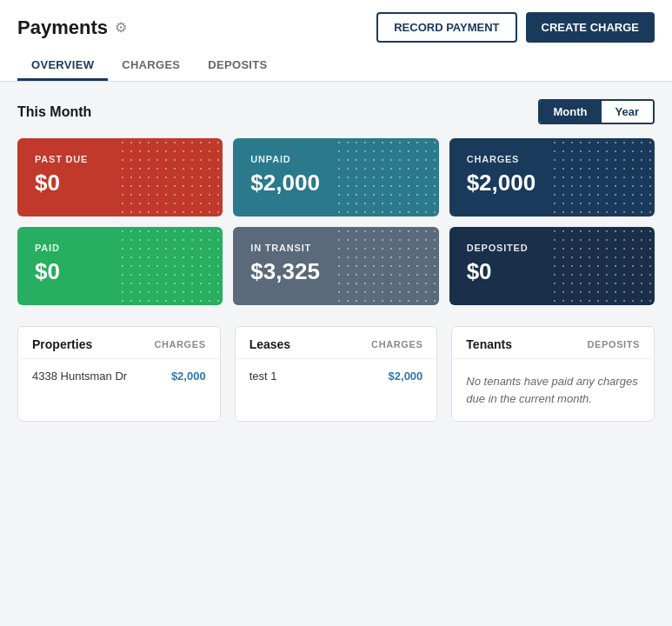 Image resolution: width=672 pixels, height=626 pixels. I want to click on tenants-title: Tenants, so click(489, 344).